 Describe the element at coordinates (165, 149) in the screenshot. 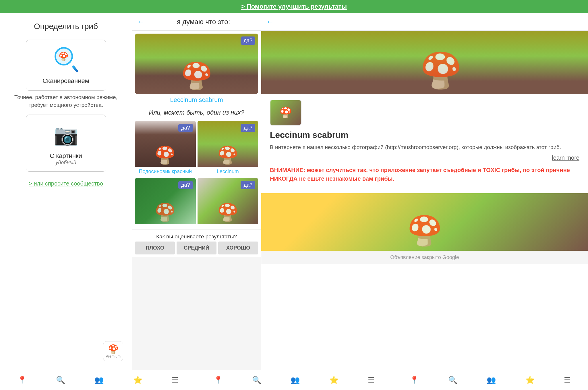

I see `alt-item-1: да? Подосиновик красный` at that location.